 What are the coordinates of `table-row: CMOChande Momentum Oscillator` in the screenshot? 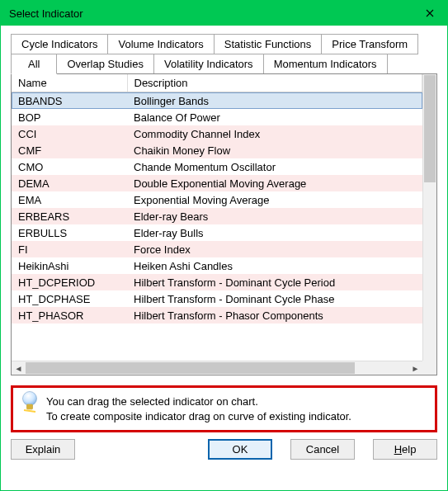 It's located at (217, 167).